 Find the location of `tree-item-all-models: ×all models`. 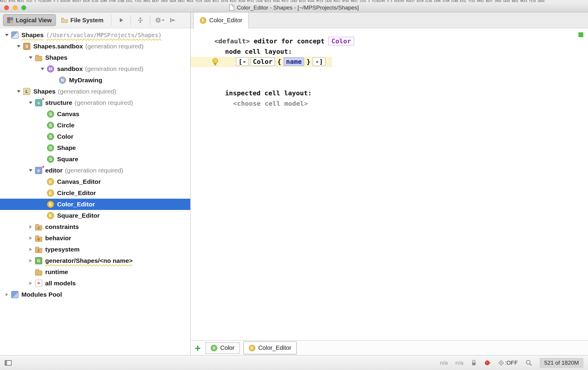

tree-item-all-models: ×all models is located at coordinates (95, 283).